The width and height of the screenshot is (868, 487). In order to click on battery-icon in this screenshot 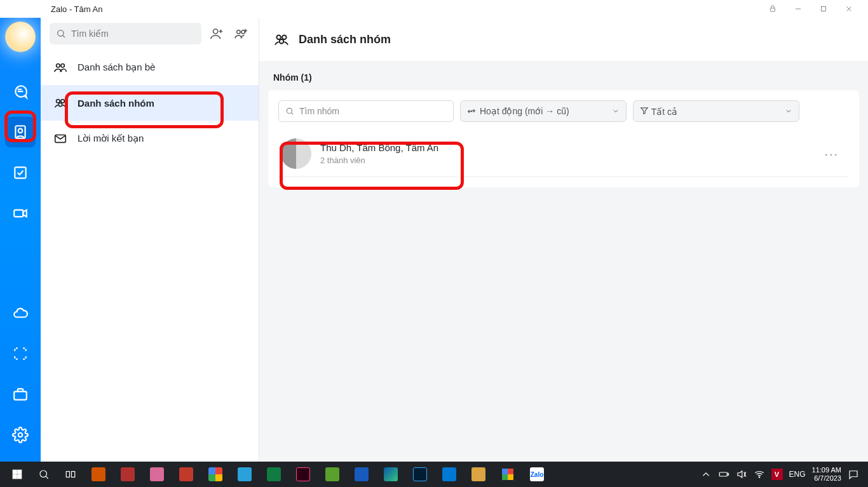, I will do `click(724, 474)`.